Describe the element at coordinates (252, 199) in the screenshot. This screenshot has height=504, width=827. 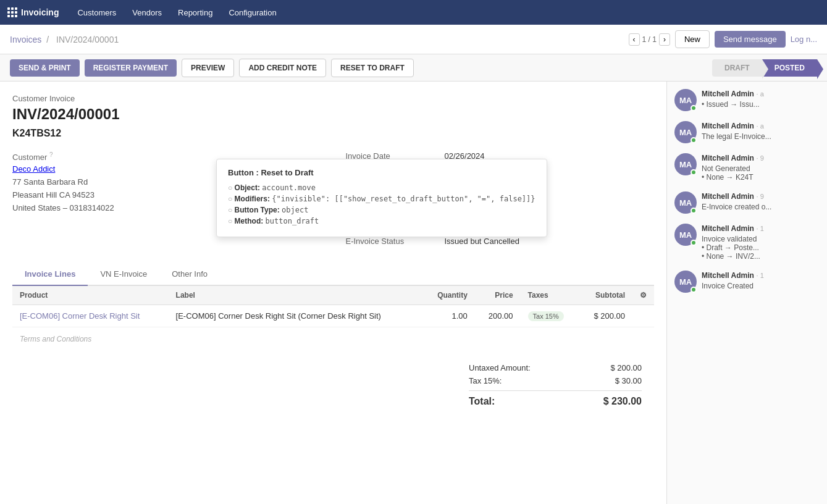
I see `popover-modifiers-label: Modifiers:` at that location.